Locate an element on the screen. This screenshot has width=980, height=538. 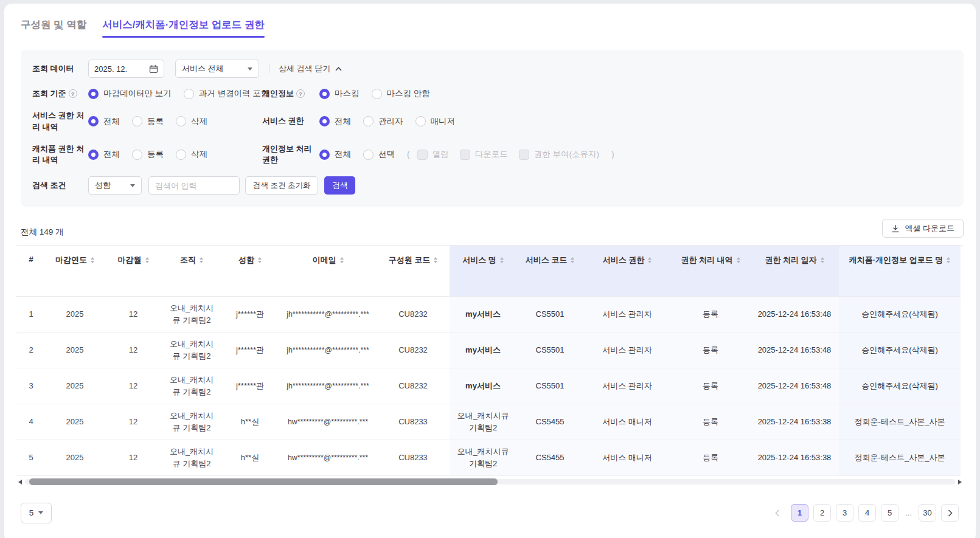
service-select: 서비스 전체 is located at coordinates (217, 69).